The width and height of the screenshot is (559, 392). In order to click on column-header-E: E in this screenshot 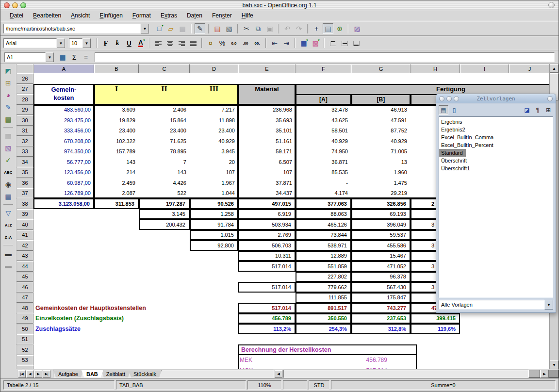, I will do `click(267, 69)`.